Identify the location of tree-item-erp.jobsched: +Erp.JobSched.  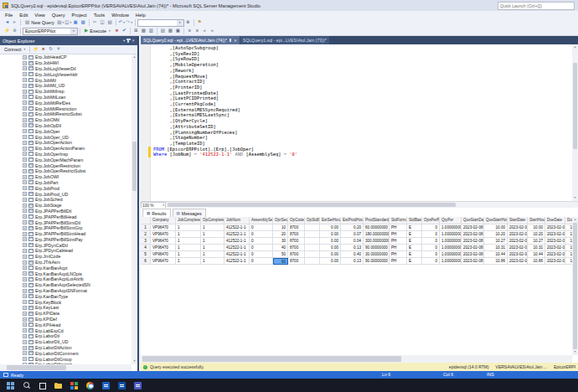
(65, 199).